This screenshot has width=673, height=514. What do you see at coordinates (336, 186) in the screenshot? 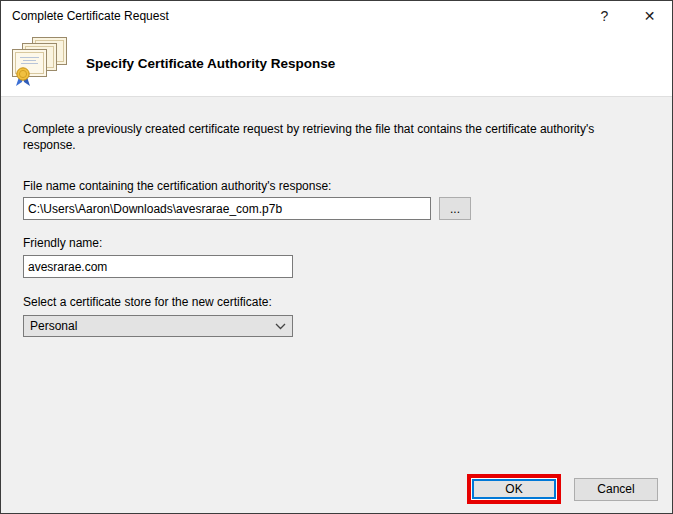
I see `file-name-label: File name containing the certification a…` at bounding box center [336, 186].